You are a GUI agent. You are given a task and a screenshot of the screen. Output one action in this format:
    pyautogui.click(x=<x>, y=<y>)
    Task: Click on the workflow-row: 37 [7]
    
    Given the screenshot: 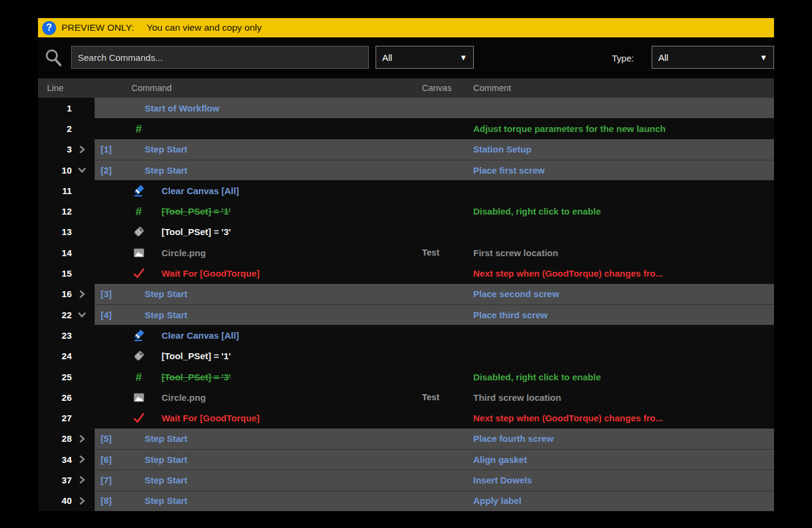 What is the action you would take?
    pyautogui.click(x=406, y=480)
    